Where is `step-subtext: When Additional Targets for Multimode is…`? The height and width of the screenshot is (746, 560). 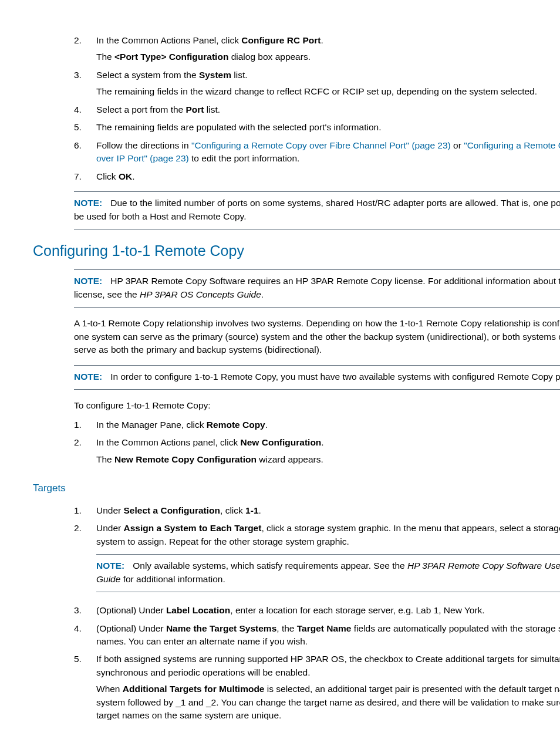 step-subtext: When Additional Targets for Multimode is… is located at coordinates (328, 702).